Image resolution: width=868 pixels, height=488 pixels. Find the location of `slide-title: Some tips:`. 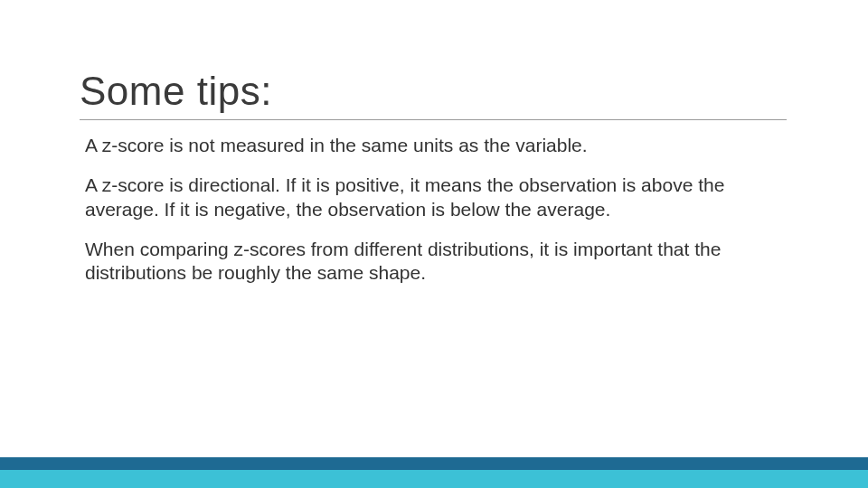

slide-title: Some tips: is located at coordinates (175, 91).